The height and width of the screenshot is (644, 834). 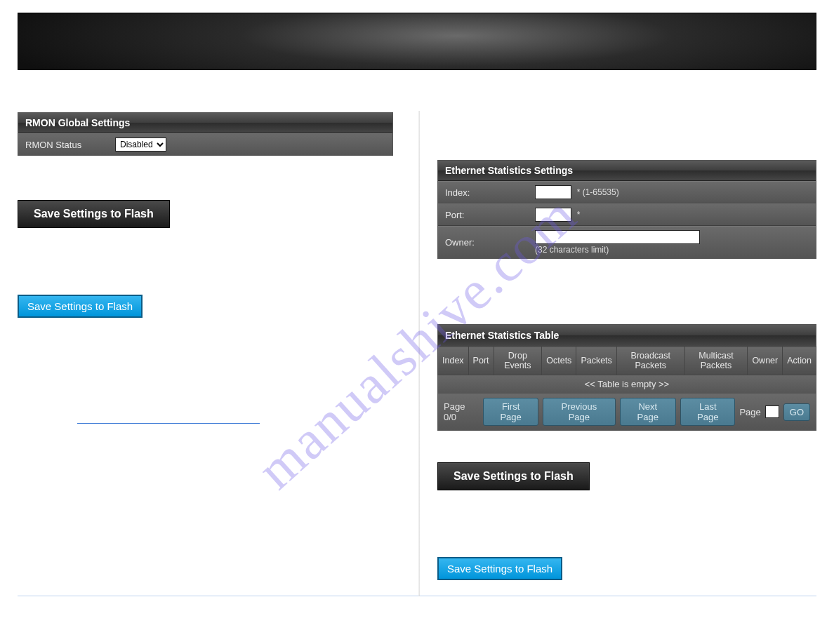 What do you see at coordinates (481, 361) in the screenshot?
I see `col-port: Port` at bounding box center [481, 361].